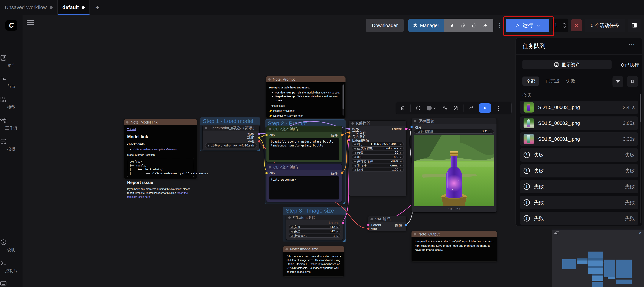 The height and width of the screenshot is (287, 644). I want to click on missing-nodes-icon, so click(474, 26).